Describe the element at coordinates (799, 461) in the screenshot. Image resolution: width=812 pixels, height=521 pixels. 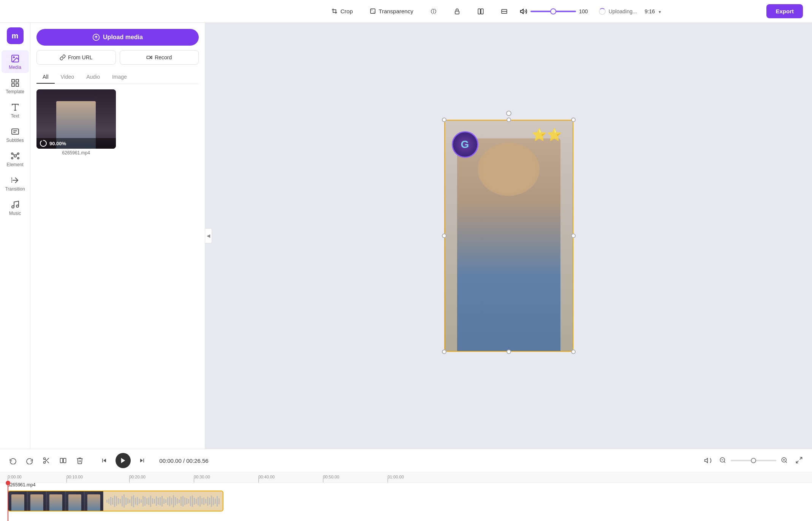
I see `fullscreen-button` at that location.